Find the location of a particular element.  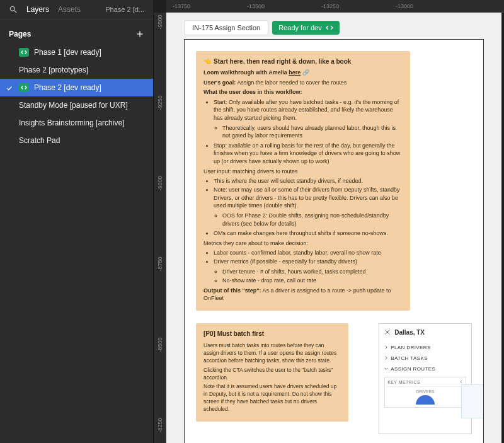

ruler-vertical: -9500-9250-9000-8750-8500-8250 is located at coordinates (160, 228).